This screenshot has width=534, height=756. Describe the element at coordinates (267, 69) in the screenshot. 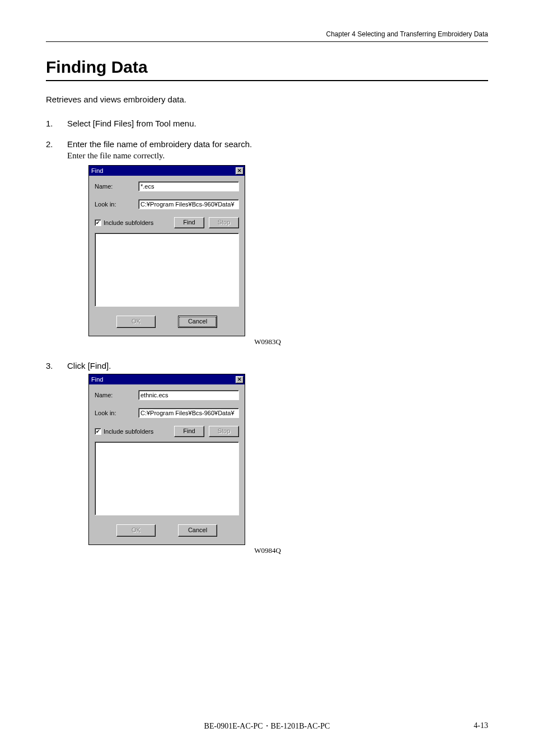

I see `section-title: Finding Data` at that location.